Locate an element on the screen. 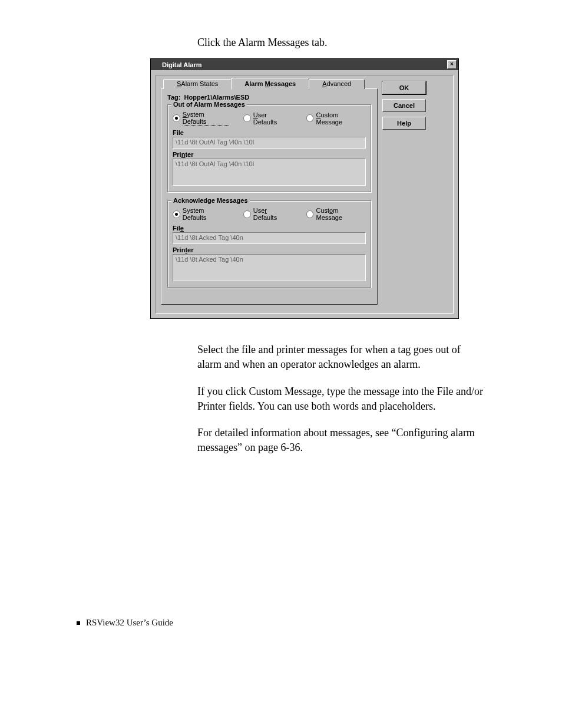 The height and width of the screenshot is (728, 562). acknowledge-group: Acknowledge Messages System DefaultsSyst… is located at coordinates (269, 244).